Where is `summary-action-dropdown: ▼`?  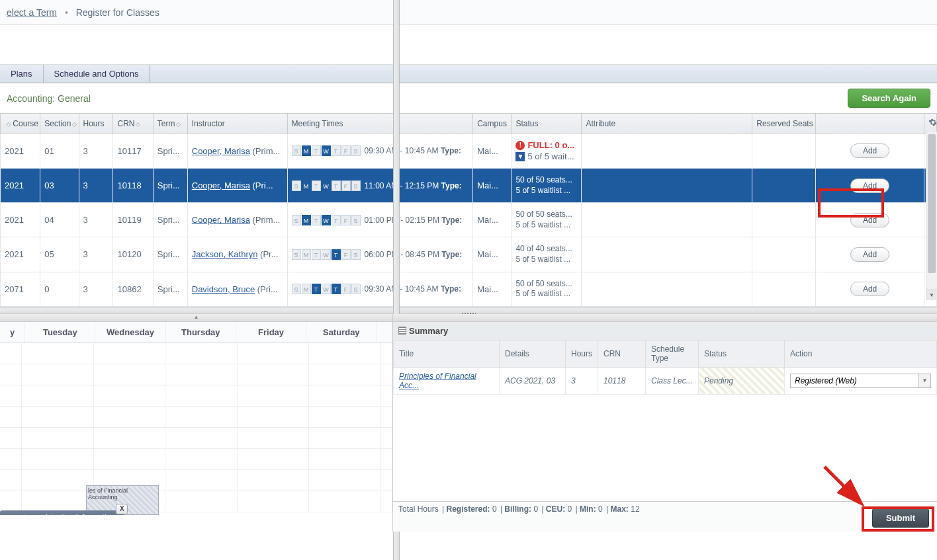
summary-action-dropdown: ▼ is located at coordinates (925, 381).